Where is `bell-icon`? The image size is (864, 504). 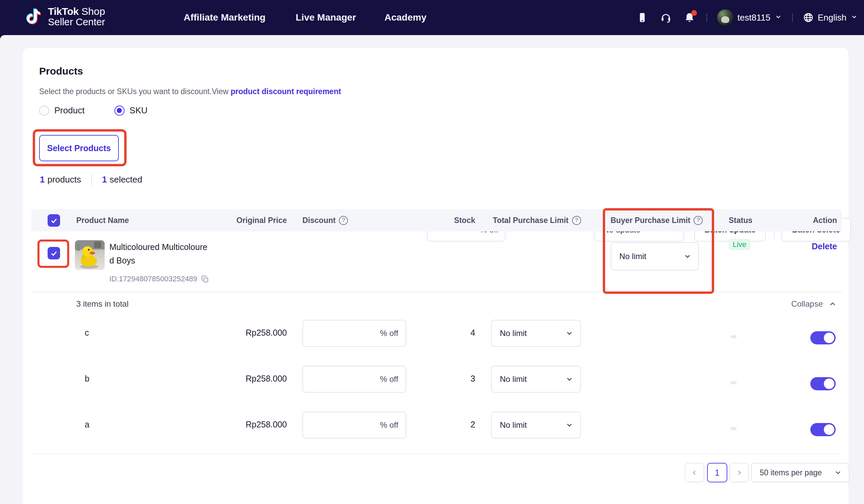
bell-icon is located at coordinates (689, 18).